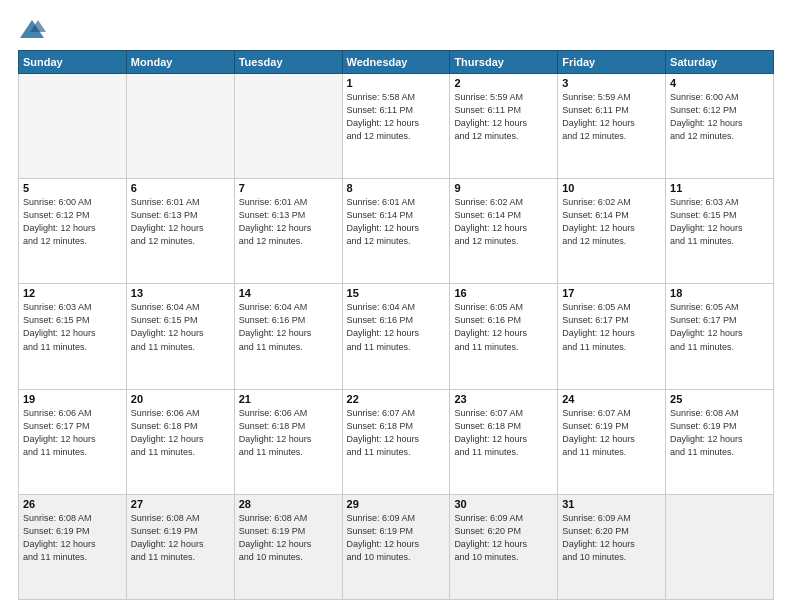 Image resolution: width=792 pixels, height=612 pixels. What do you see at coordinates (288, 442) in the screenshot?
I see `calendar-cell: 21Sunrise: 6:06 AM Sunset: 6:18 PM Dayli…` at bounding box center [288, 442].